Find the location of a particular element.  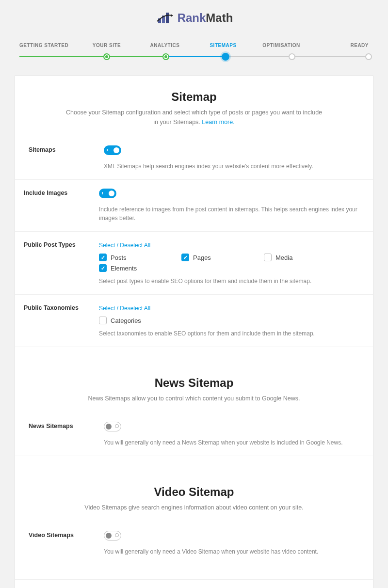

sitemap-title: Sitemap is located at coordinates (194, 97).